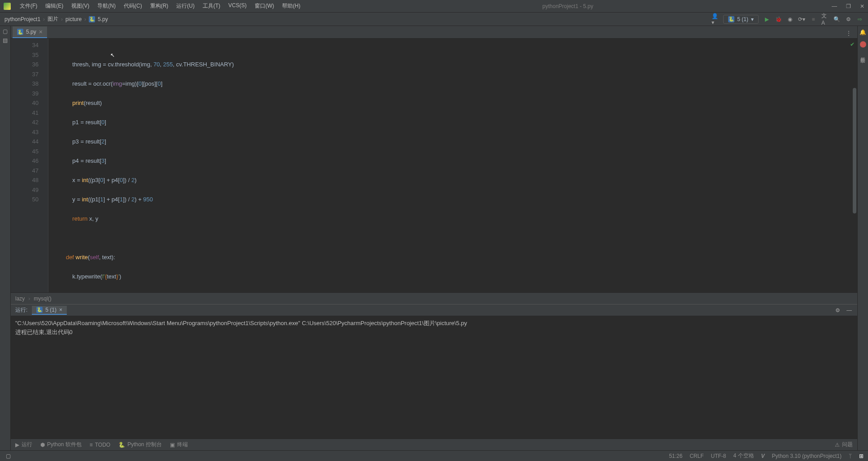  What do you see at coordinates (848, 19) in the screenshot?
I see `settings-icon: ⚙` at bounding box center [848, 19].